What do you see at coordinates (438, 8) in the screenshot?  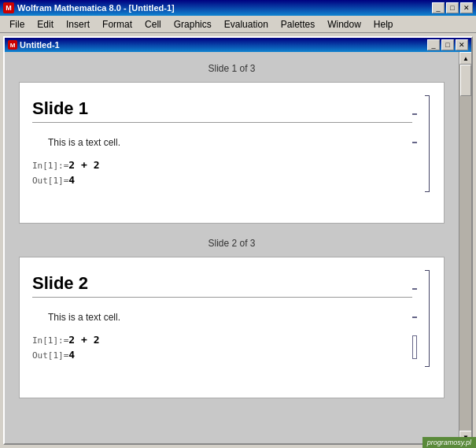 I see `outer-minimize-button: _` at bounding box center [438, 8].